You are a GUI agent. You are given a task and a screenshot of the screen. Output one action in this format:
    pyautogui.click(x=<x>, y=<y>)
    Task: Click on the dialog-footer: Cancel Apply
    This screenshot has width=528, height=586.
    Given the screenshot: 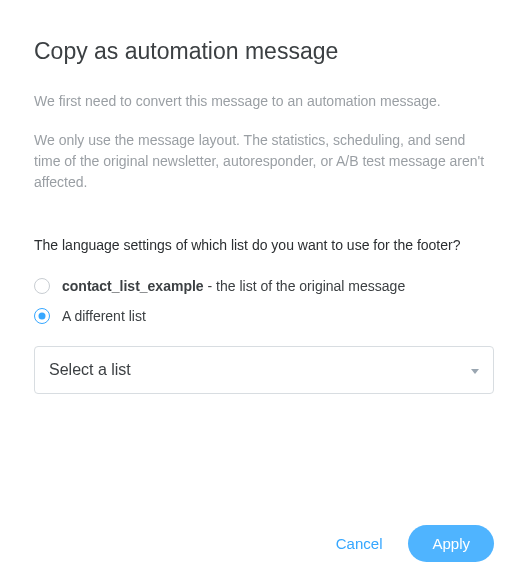 What is the action you would take?
    pyautogui.click(x=264, y=544)
    